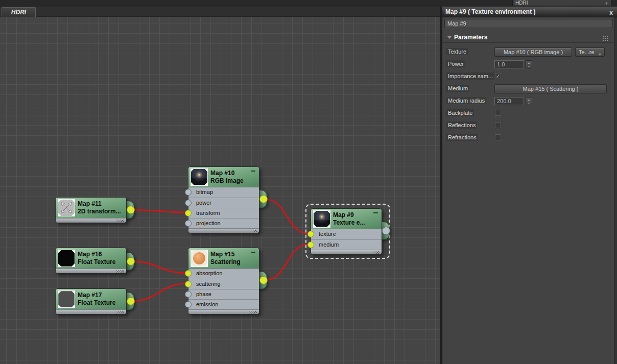  Describe the element at coordinates (551, 89) in the screenshot. I see `medium-map-button: Map #15 ( Scattering )` at that location.